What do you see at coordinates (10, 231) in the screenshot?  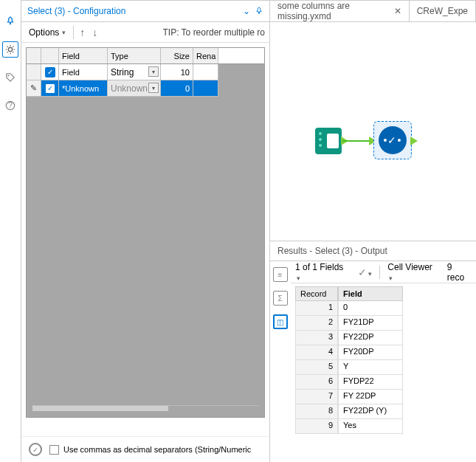 I see `left-rail: ?` at bounding box center [10, 231].